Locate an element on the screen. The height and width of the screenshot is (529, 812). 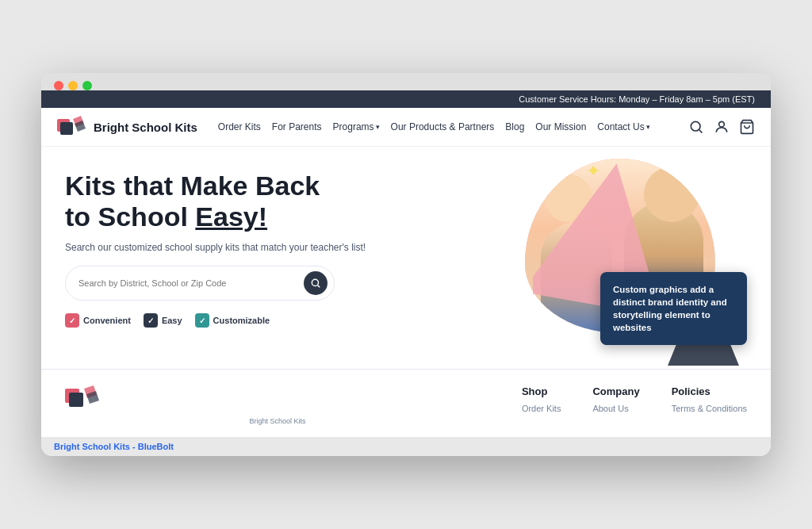
footer-col-policies: Policies Terms & Conditions is located at coordinates (709, 405).